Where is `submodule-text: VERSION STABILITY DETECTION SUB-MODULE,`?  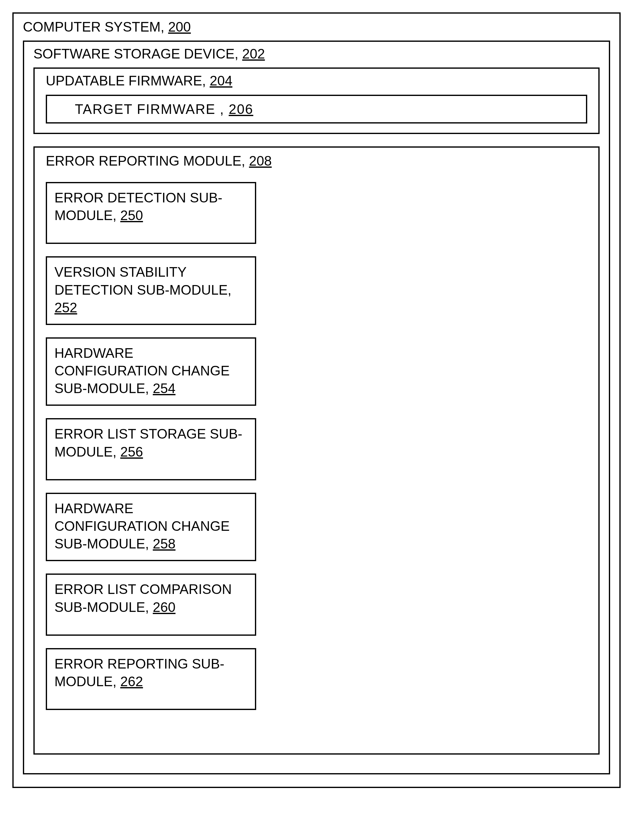 submodule-text: VERSION STABILITY DETECTION SUB-MODULE, is located at coordinates (143, 281).